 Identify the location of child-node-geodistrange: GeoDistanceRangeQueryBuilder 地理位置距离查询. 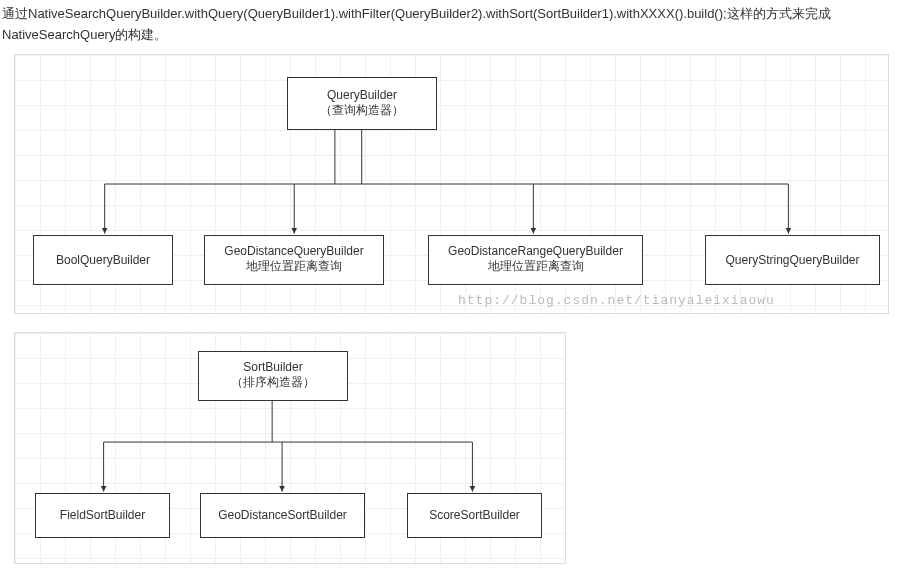
(536, 260).